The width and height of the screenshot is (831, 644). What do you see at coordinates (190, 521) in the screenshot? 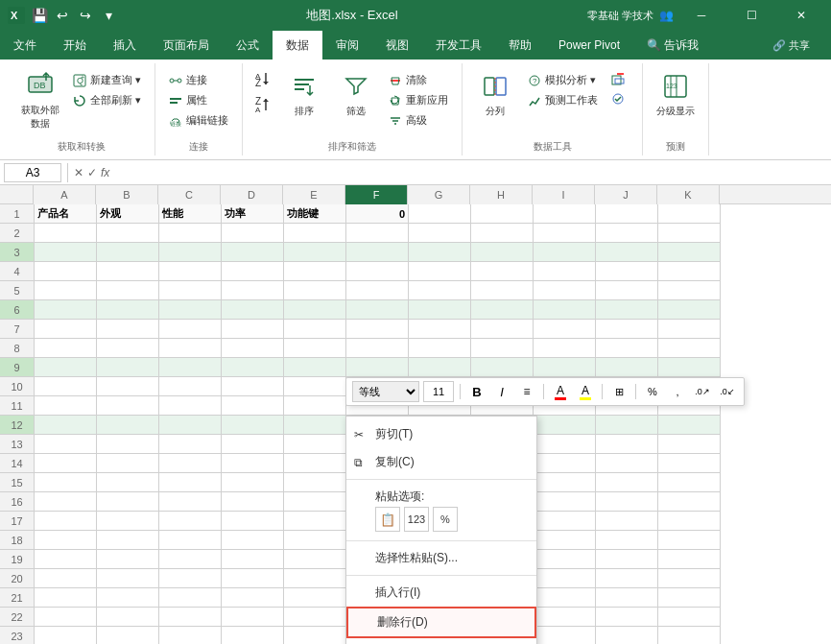
I see `cell-c17` at bounding box center [190, 521].